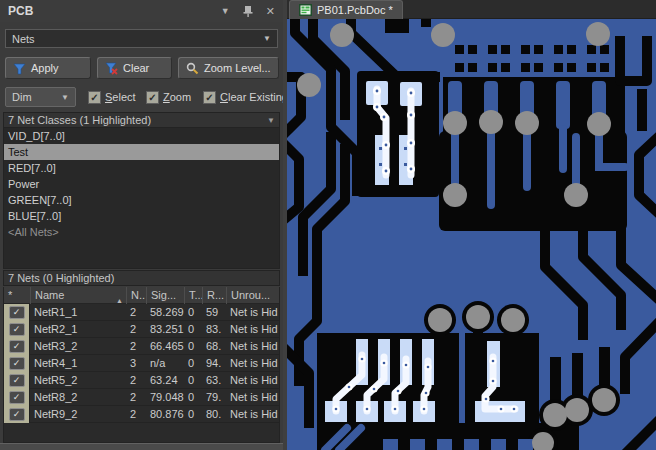 This screenshot has width=656, height=450. What do you see at coordinates (22, 97) in the screenshot?
I see `dim-value: Dim` at bounding box center [22, 97].